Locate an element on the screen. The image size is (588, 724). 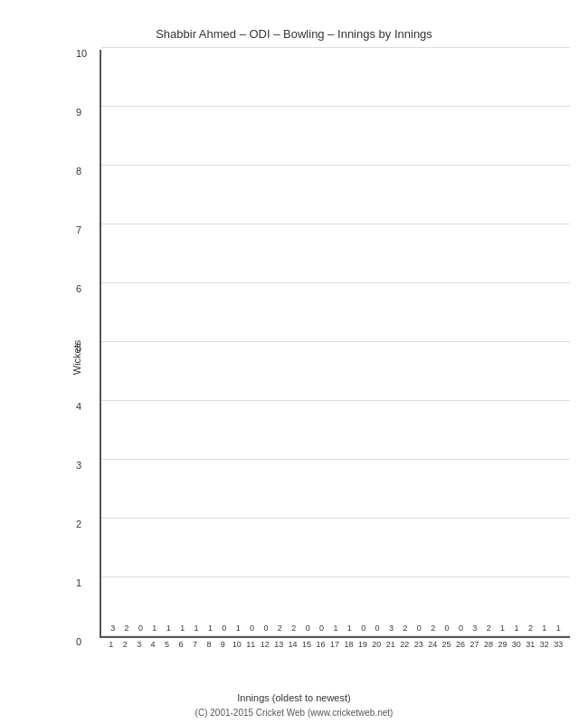
x-tick-label: 30 is located at coordinates (516, 644).